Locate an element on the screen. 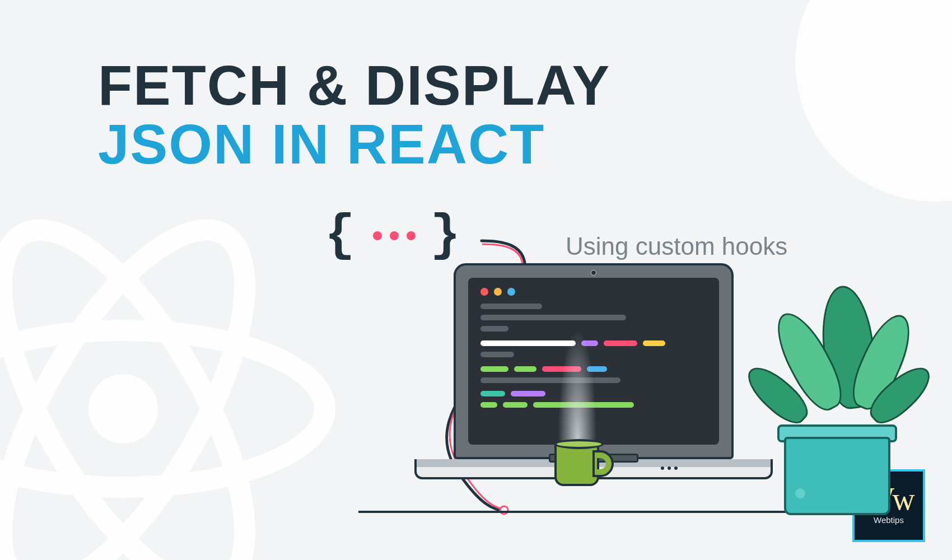 This screenshot has height=560, width=952. heading-line-2: JSON IN REACT is located at coordinates (354, 144).